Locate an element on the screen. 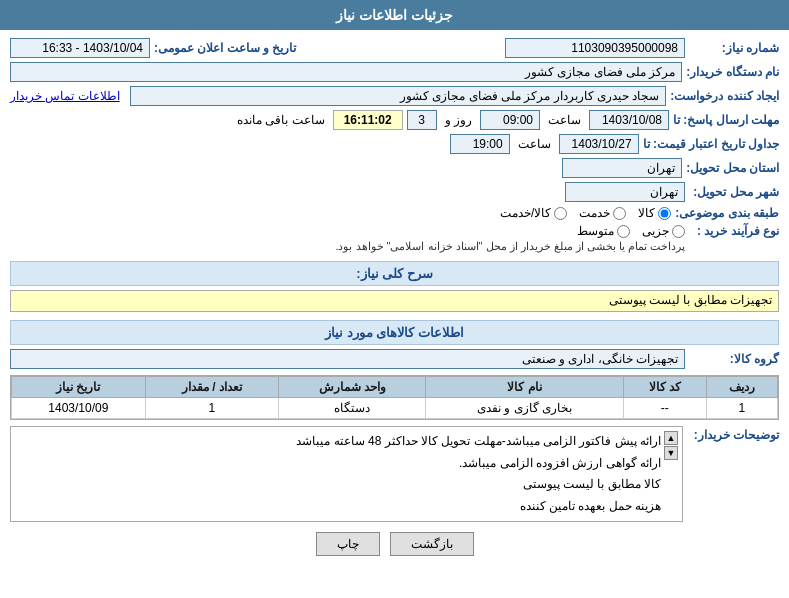 This screenshot has height=598, width=789. page-header: جزئیات اطلاعات نیاز is located at coordinates (394, 15).